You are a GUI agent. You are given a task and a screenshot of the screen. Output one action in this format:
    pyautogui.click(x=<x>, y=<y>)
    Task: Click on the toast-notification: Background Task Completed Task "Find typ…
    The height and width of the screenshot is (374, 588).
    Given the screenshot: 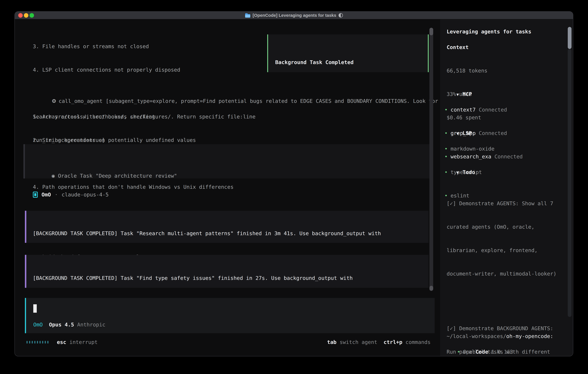 What is the action you would take?
    pyautogui.click(x=348, y=53)
    